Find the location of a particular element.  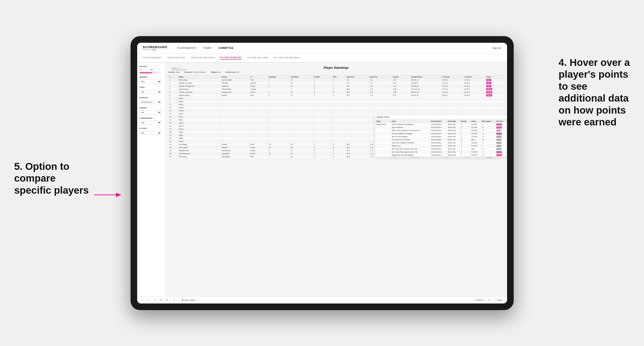

col-school: School is located at coordinates (235, 77).